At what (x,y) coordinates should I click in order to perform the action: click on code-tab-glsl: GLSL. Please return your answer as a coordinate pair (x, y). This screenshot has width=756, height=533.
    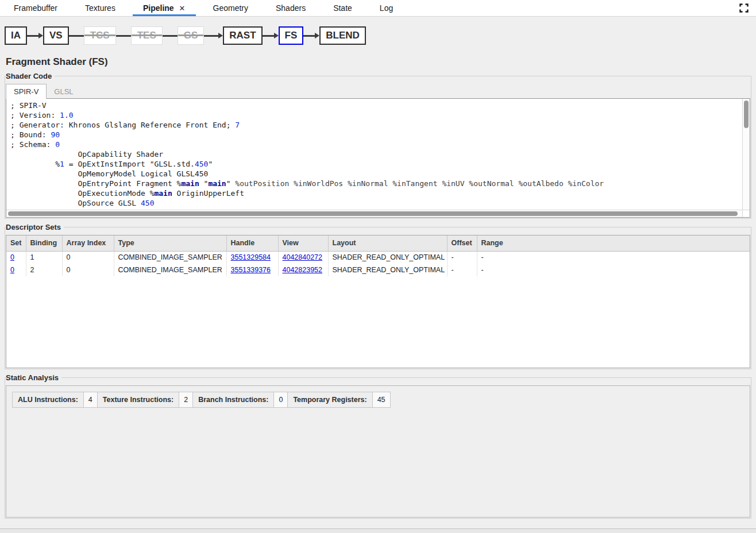
    Looking at the image, I should click on (63, 92).